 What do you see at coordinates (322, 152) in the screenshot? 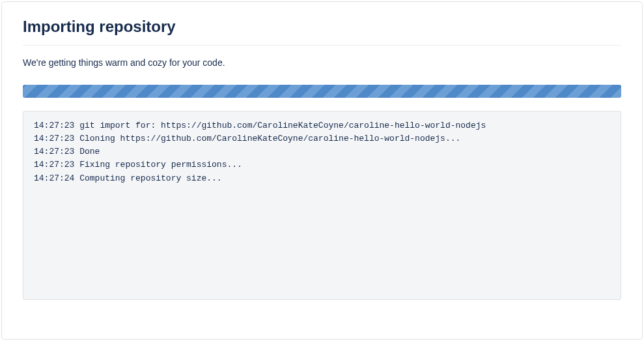
I see `log-line: 14:27:23 Done` at bounding box center [322, 152].